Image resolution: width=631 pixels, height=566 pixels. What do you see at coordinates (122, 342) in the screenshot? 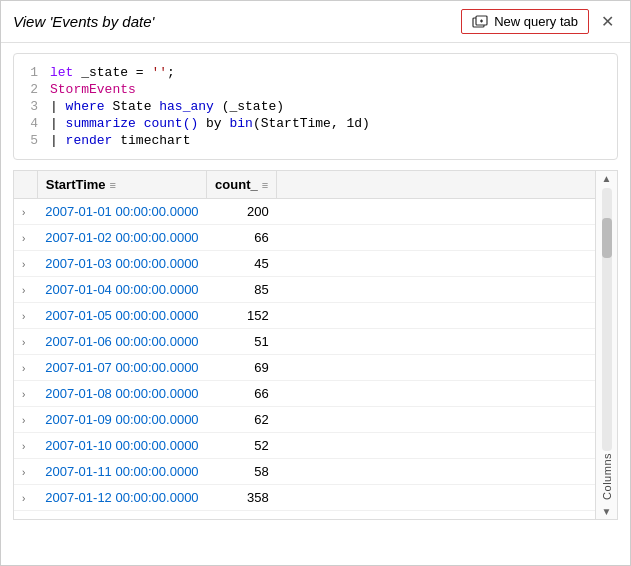
I see `cell-starttime: 2007-01-06 00:00:00.0000` at bounding box center [122, 342].